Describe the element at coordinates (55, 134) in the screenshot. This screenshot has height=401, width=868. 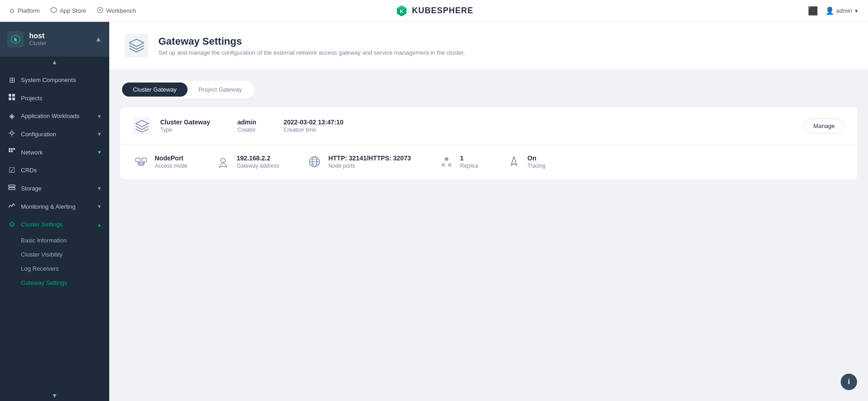
I see `sidebar-item-configuration: Configuration ▼` at that location.